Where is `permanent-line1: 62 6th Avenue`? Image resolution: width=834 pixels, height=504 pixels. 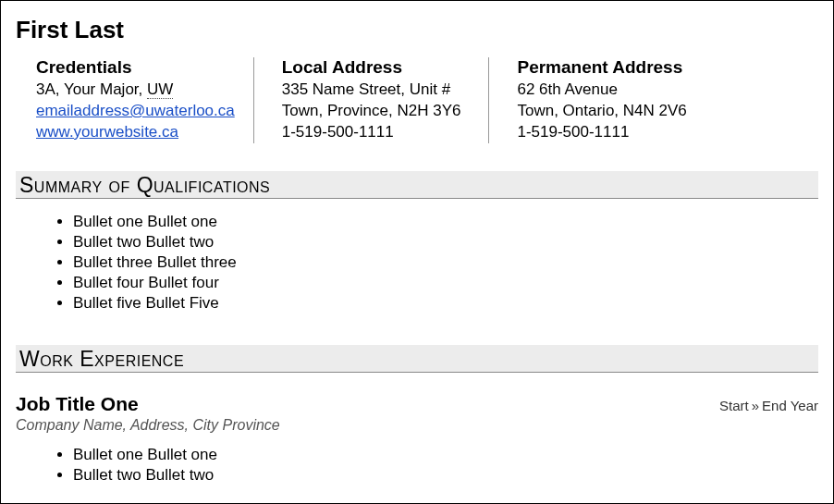
permanent-line1: 62 6th Avenue is located at coordinates (601, 91).